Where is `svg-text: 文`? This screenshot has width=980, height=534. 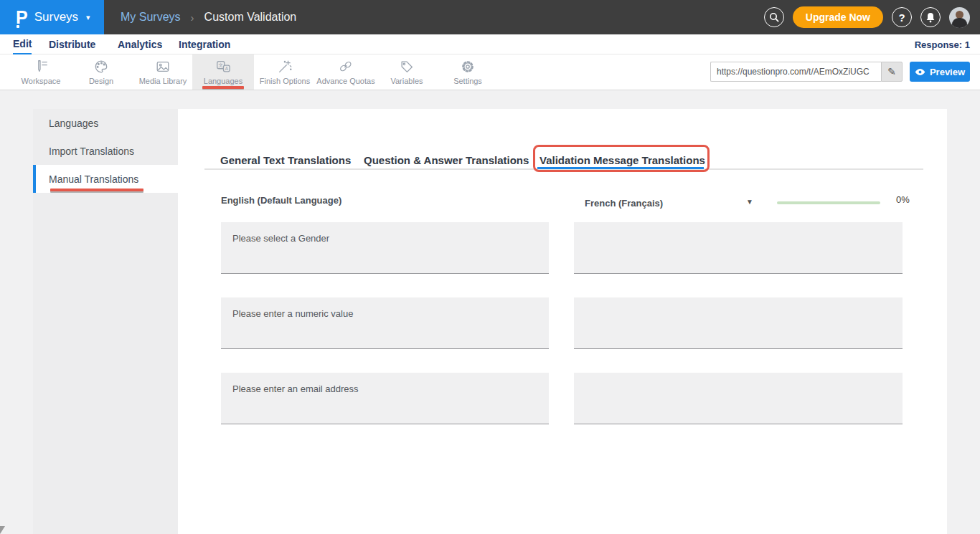 svg-text: 文 is located at coordinates (221, 65).